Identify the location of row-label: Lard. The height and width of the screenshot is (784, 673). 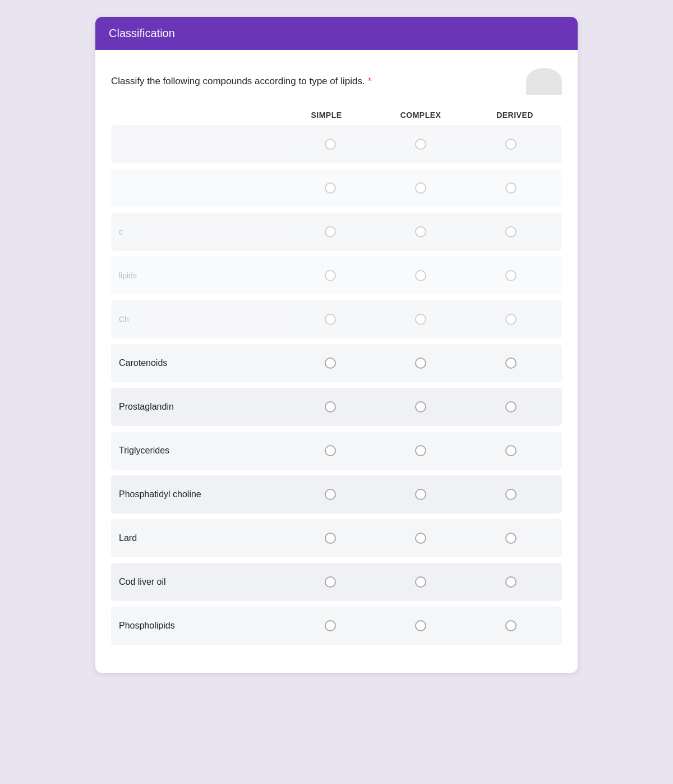
(201, 538).